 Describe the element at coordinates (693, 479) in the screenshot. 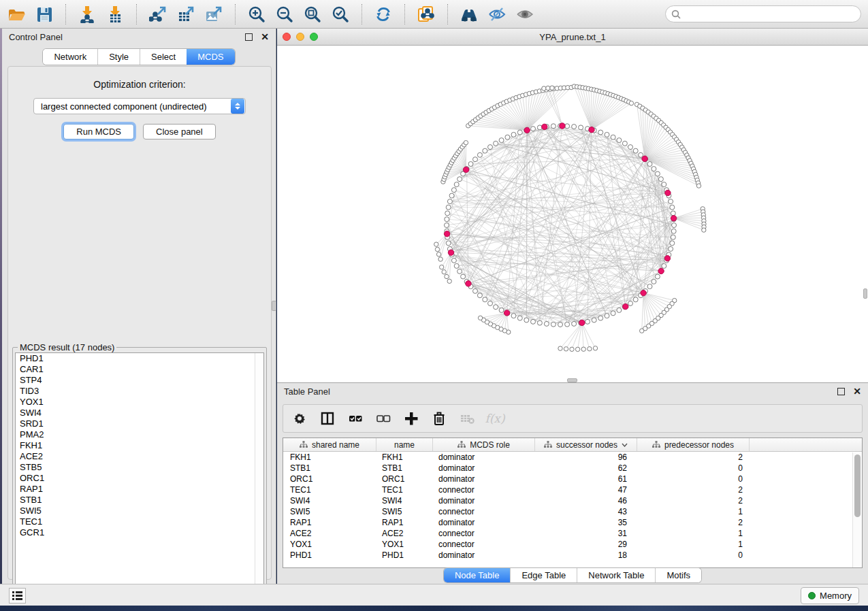

I see `cell-predecessor_nodes: 0` at that location.